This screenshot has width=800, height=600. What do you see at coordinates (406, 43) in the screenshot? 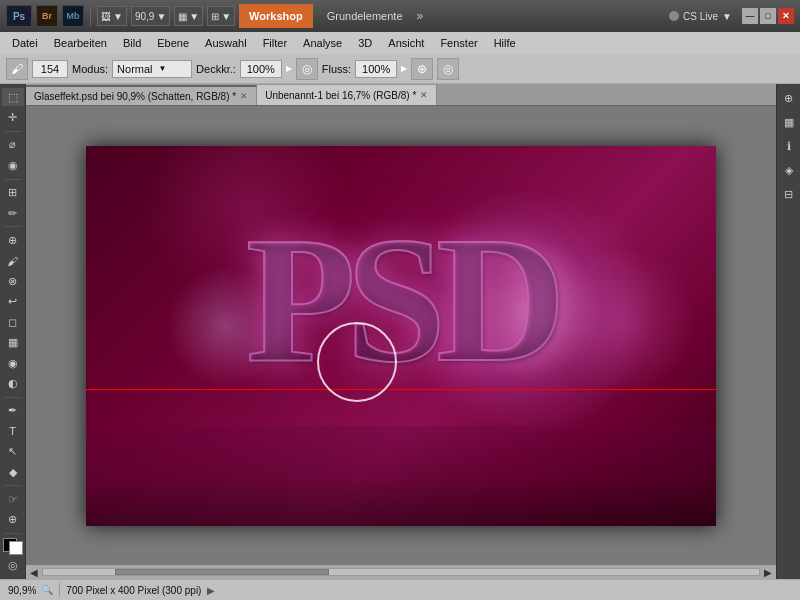
I see `menu-ansicht: Ansicht` at bounding box center [406, 43].